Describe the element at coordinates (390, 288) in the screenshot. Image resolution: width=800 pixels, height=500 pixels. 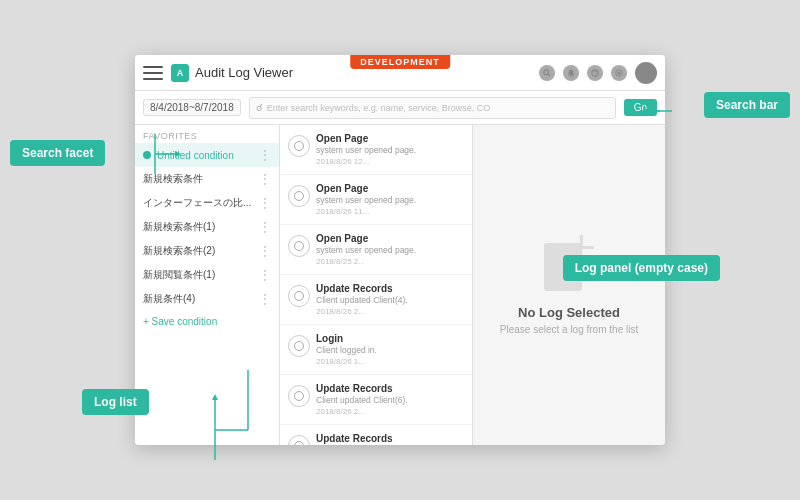
I see `log-title-3: Update Records` at that location.